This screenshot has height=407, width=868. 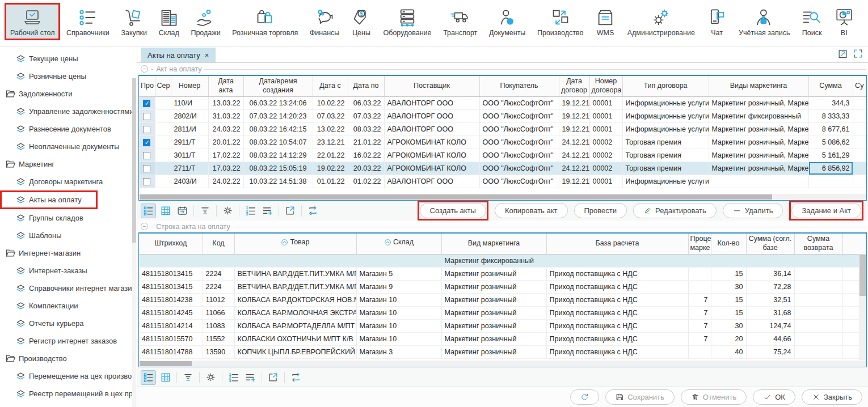 What do you see at coordinates (366, 155) in the screenshot?
I see `cell: 16.02.22` at bounding box center [366, 155].